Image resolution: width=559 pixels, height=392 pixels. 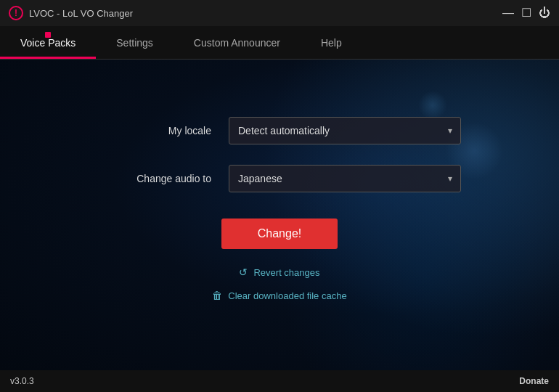 What do you see at coordinates (331, 43) in the screenshot?
I see `nav-label-help: Help` at bounding box center [331, 43].